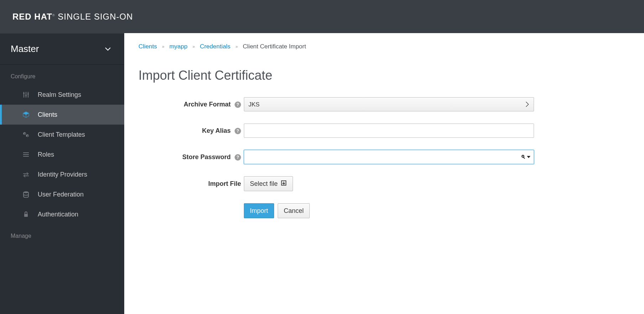 The width and height of the screenshot is (644, 314). I want to click on store-password-wrap, so click(389, 157).